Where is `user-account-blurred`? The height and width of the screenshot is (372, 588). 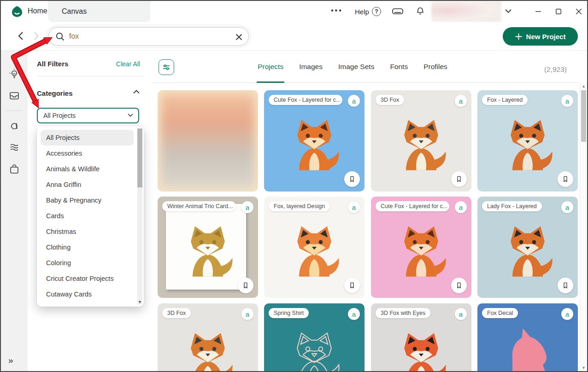
user-account-blurred is located at coordinates (466, 12).